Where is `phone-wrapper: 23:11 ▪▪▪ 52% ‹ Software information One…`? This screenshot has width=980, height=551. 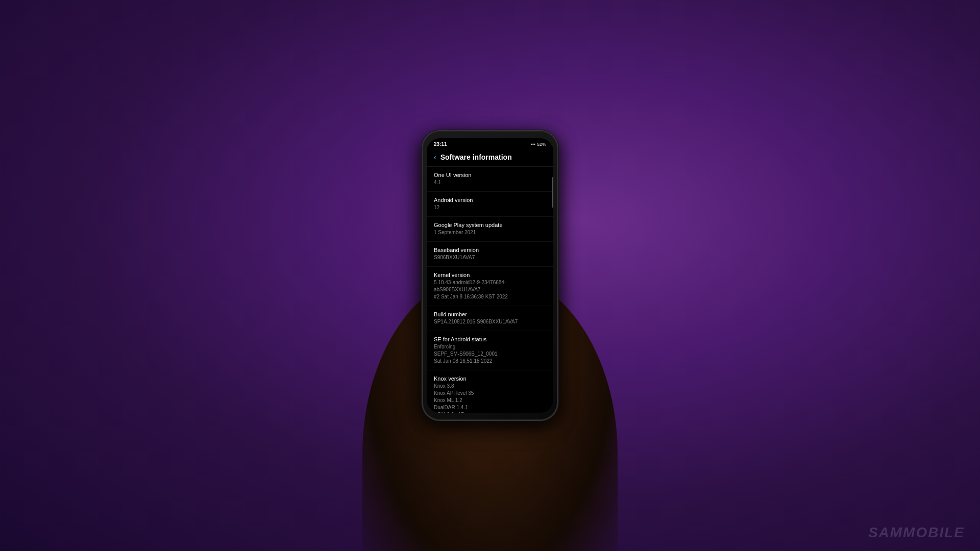
phone-wrapper: 23:11 ▪▪▪ 52% ‹ Software information One… is located at coordinates (490, 276).